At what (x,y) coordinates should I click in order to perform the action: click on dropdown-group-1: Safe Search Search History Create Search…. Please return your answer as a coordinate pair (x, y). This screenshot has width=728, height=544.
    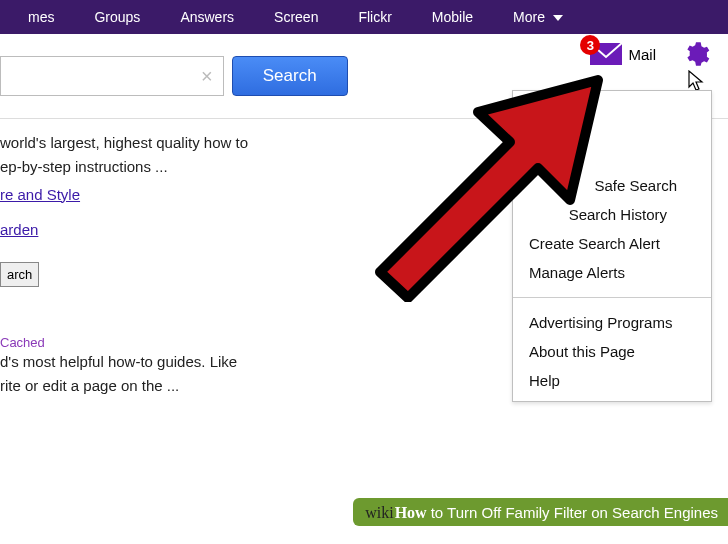
    Looking at the image, I should click on (612, 229).